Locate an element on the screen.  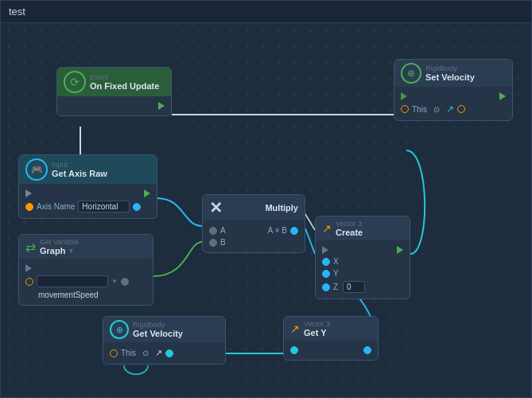
get-variable-icon: ⇄ is located at coordinates (30, 247).